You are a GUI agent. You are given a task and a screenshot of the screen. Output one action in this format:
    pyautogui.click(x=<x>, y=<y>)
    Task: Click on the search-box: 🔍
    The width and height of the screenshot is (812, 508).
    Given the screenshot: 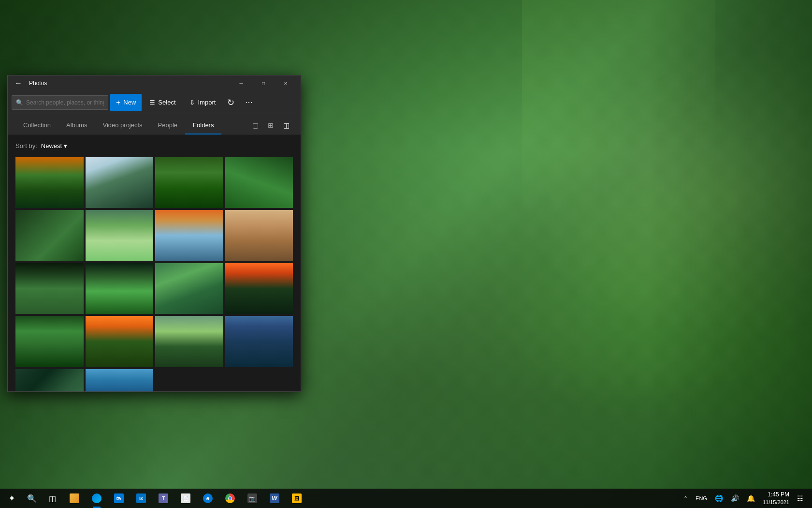 What is the action you would take?
    pyautogui.click(x=60, y=103)
    